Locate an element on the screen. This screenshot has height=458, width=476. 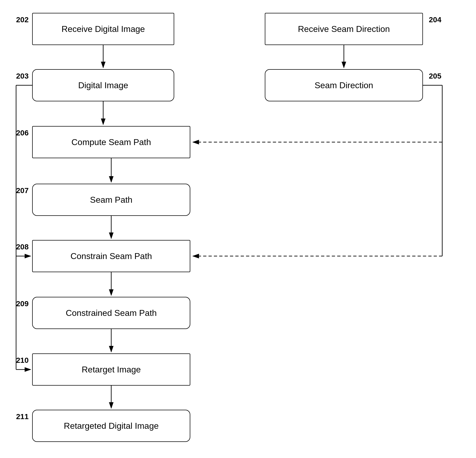
compute-seam-path-box: Compute Seam Path is located at coordinates (111, 142).